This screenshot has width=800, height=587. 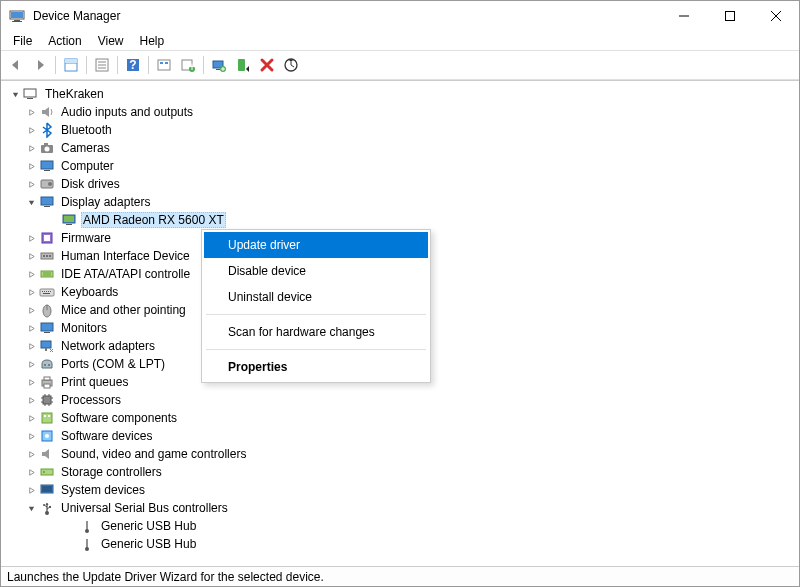 What do you see at coordinates (102, 65) in the screenshot?
I see `properties-button` at bounding box center [102, 65].